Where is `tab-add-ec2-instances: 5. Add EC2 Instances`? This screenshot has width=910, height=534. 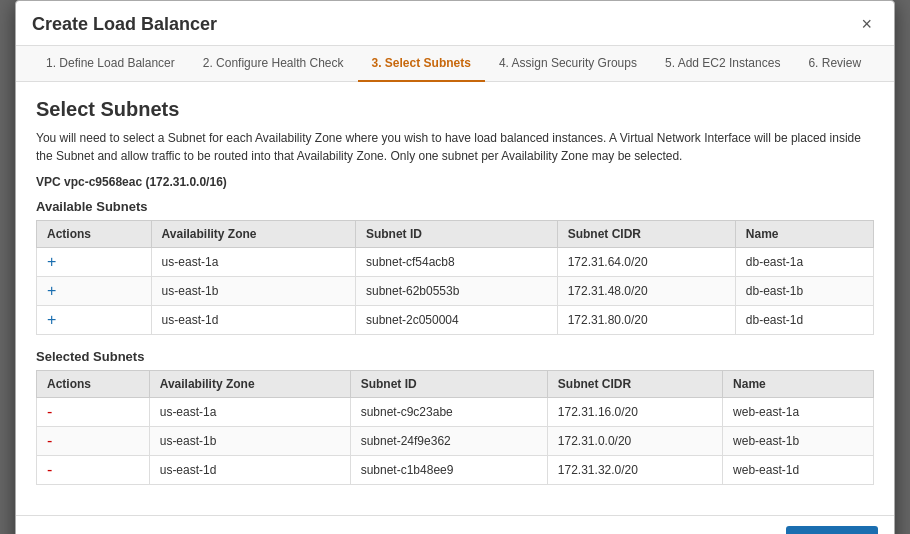 tab-add-ec2-instances: 5. Add EC2 Instances is located at coordinates (722, 64).